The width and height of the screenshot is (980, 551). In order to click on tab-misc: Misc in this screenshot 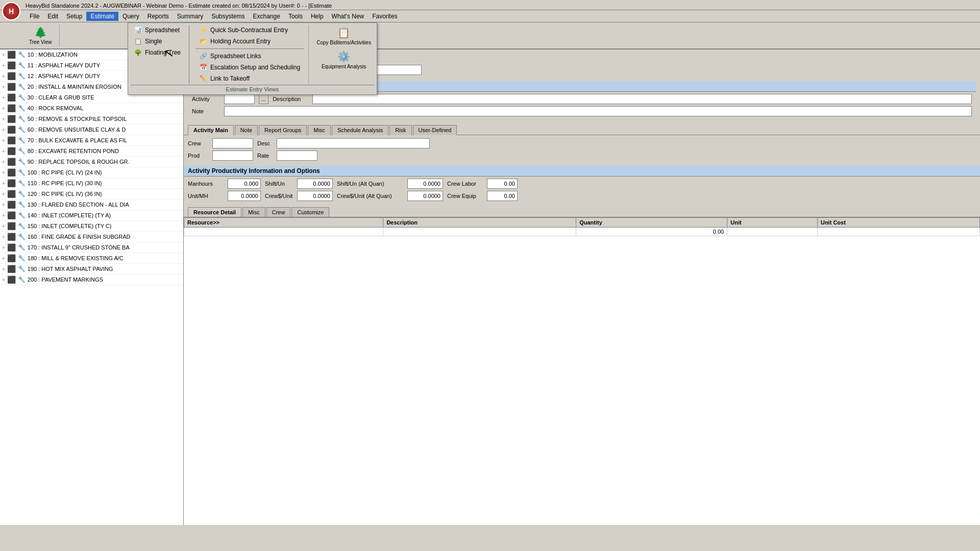, I will do `click(320, 130)`.